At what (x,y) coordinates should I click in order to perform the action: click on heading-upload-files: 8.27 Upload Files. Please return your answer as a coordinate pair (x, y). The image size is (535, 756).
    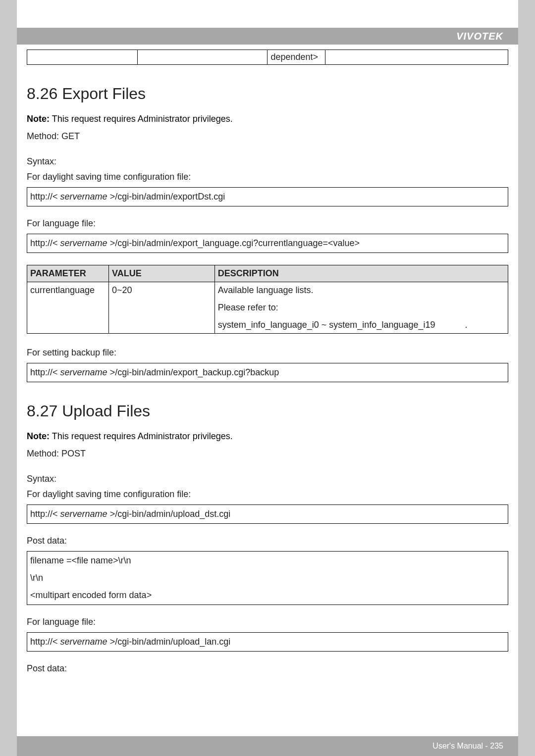
    Looking at the image, I should click on (268, 411).